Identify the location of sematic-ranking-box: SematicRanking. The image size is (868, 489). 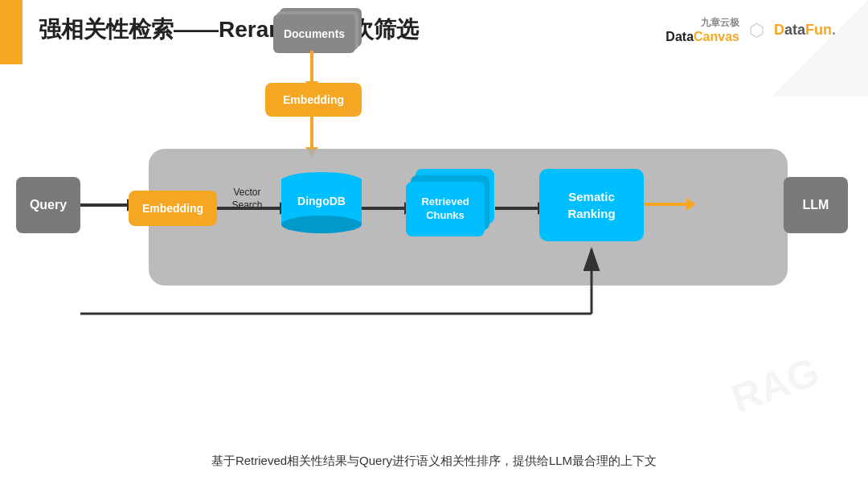
(592, 205).